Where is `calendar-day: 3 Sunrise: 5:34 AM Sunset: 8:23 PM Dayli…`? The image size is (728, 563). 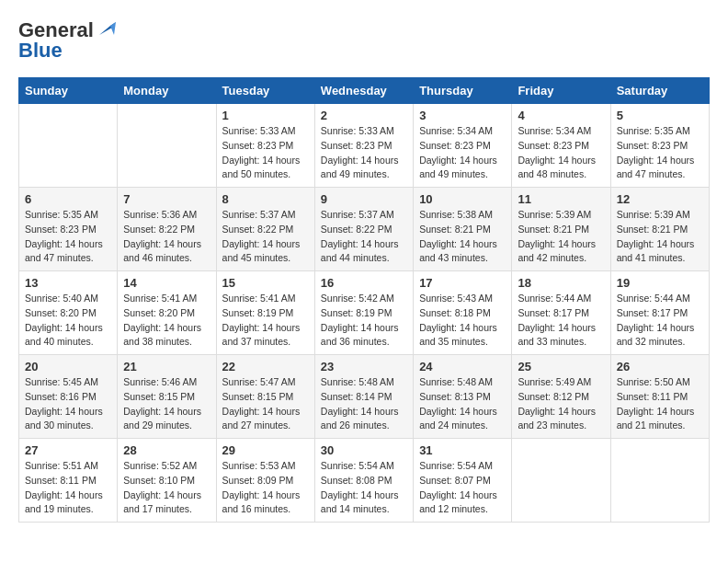
calendar-day: 3 Sunrise: 5:34 AM Sunset: 8:23 PM Dayli… is located at coordinates (463, 145).